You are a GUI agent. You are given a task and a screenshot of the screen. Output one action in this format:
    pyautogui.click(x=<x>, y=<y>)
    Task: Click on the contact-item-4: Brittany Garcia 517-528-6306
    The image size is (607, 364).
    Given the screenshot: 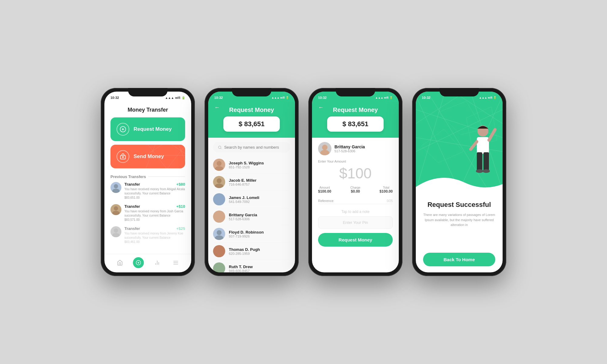 What is the action you would take?
    pyautogui.click(x=252, y=217)
    